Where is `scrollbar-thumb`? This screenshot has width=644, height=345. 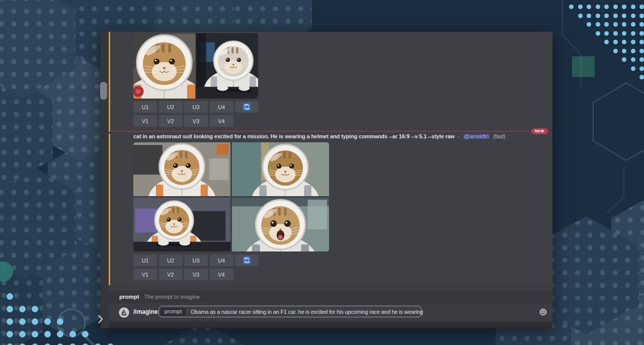
scrollbar-thumb is located at coordinates (104, 91).